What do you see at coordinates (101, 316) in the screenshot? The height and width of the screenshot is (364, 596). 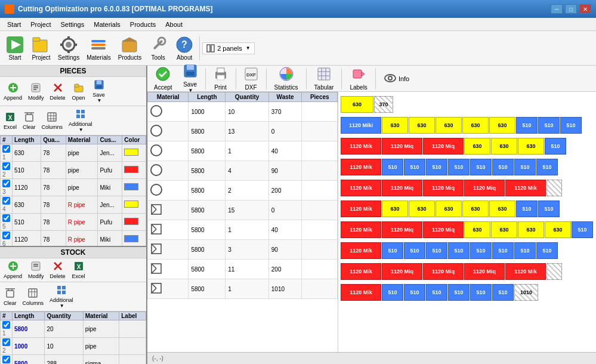 I see `stock-col-material: Material` at bounding box center [101, 316].